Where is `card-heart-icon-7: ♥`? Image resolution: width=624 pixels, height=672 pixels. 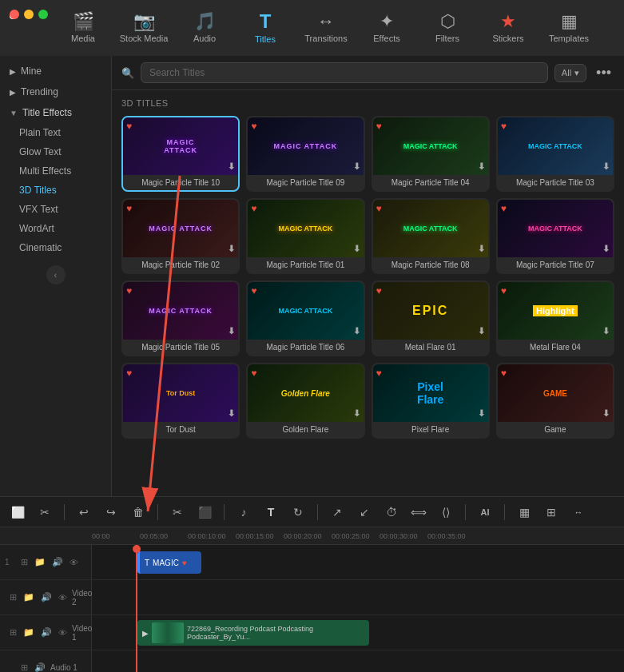 card-heart-icon-7: ♥ is located at coordinates (379, 209).